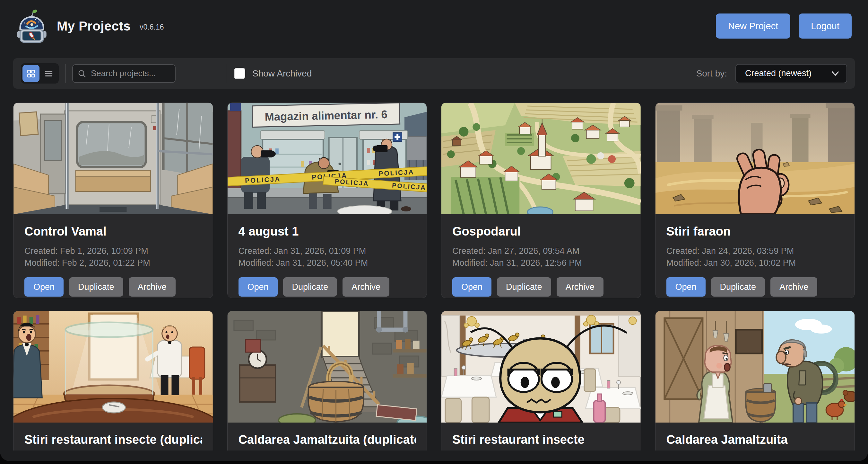 This screenshot has width=868, height=464. Describe the element at coordinates (755, 158) in the screenshot. I see `thumbnail-art-desert-hand` at that location.